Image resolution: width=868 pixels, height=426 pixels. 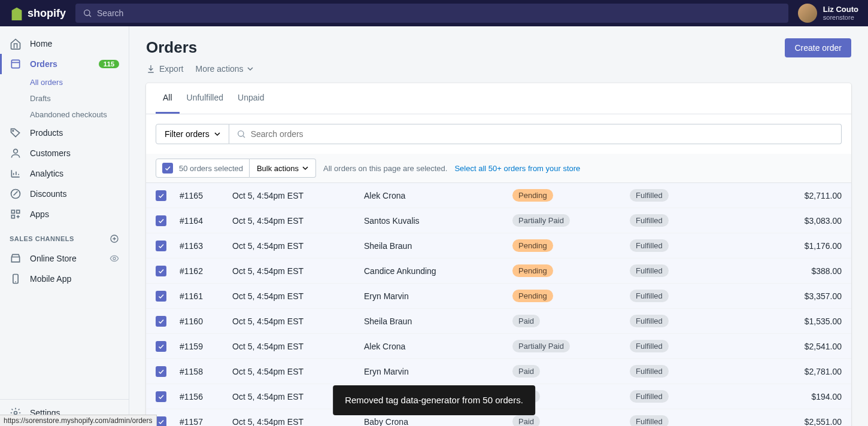 What do you see at coordinates (438, 321) in the screenshot?
I see `order-customer: Sheila Braun` at bounding box center [438, 321].